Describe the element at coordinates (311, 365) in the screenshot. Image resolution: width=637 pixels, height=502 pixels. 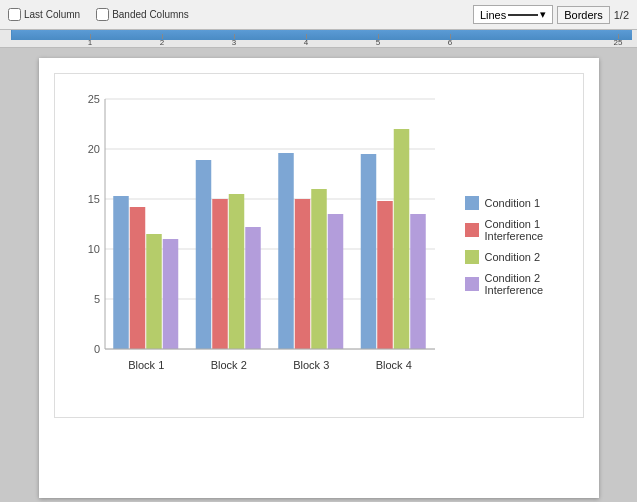
I see `svg-text: Block 3` at that location.